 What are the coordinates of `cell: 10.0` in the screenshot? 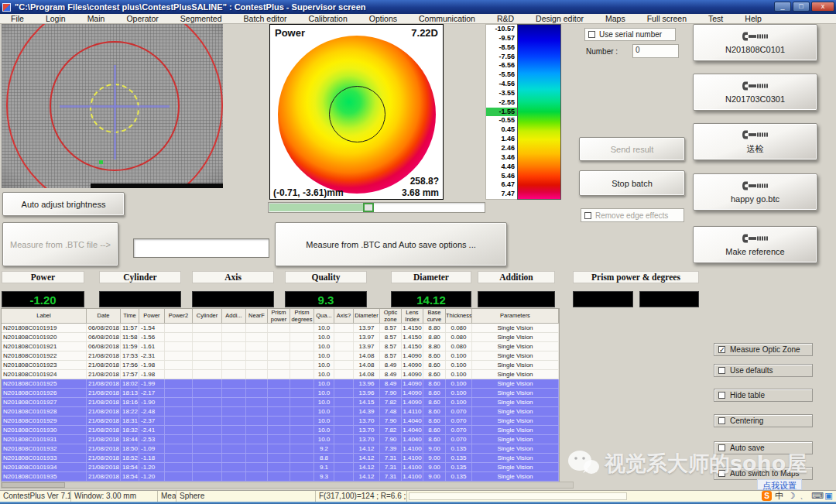 It's located at (324, 440).